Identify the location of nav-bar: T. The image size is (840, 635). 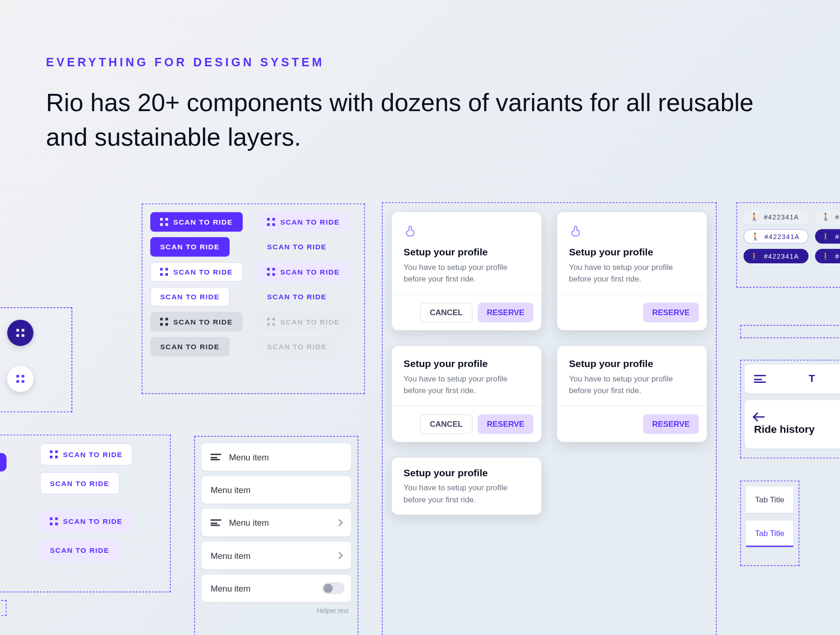
(792, 379).